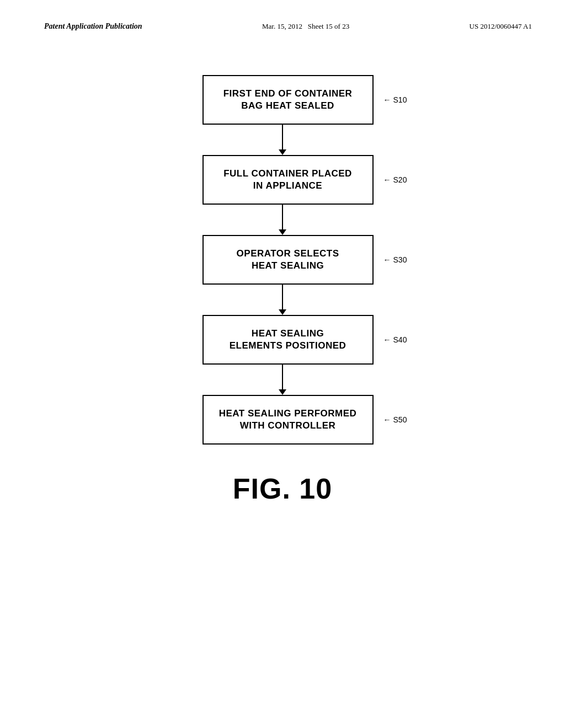  I want to click on publication-date: Mar. 15, 2012, so click(282, 26).